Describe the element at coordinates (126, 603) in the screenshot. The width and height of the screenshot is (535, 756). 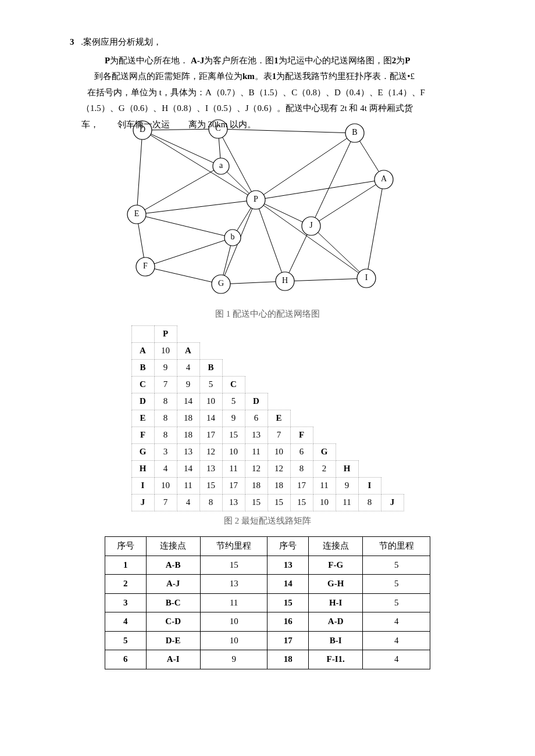
I see `seq-cell: 3` at that location.